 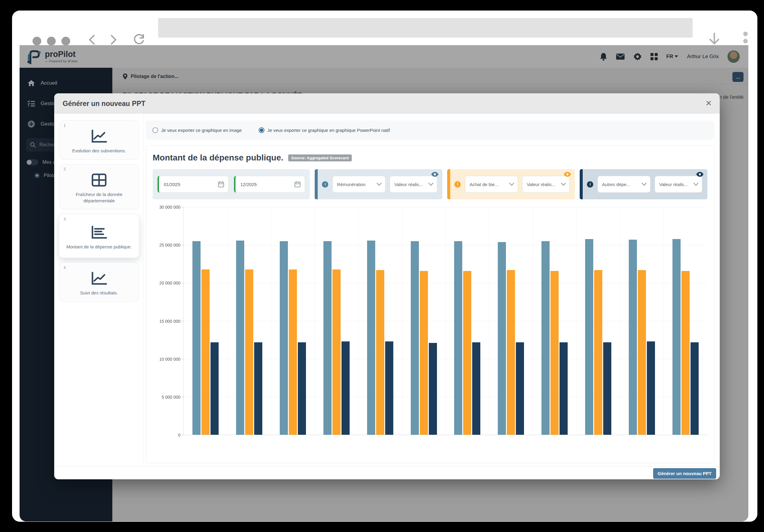 I want to click on y-tick-label: 0, so click(x=179, y=435).